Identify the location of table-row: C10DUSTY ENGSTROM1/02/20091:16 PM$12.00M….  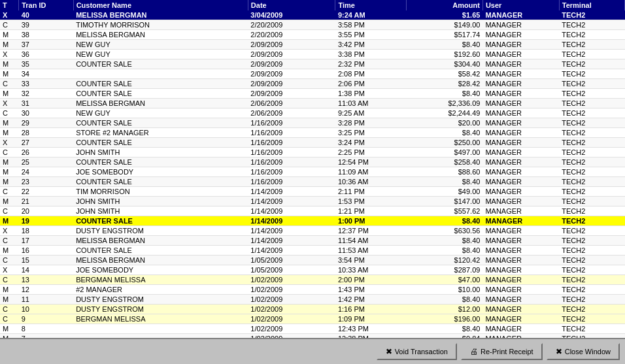
(312, 310).